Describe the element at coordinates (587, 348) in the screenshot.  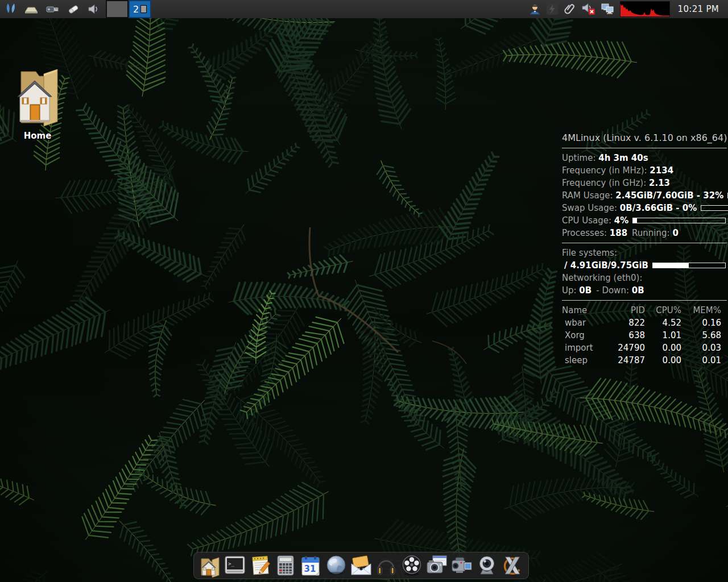
I see `process-name: import` at that location.